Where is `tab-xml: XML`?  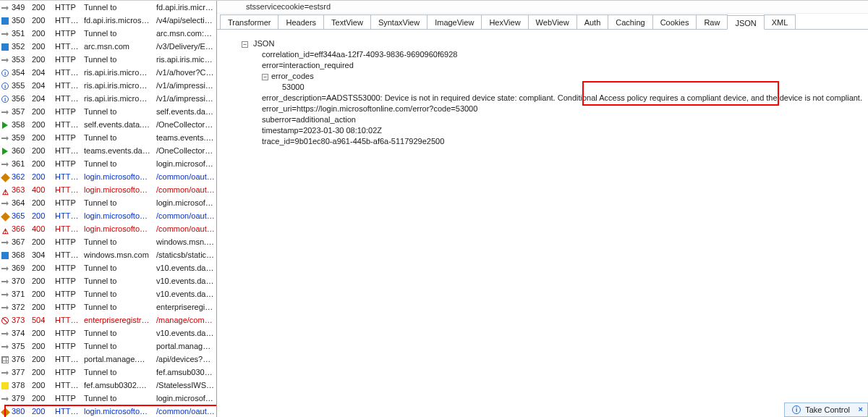 tab-xml: XML is located at coordinates (780, 22).